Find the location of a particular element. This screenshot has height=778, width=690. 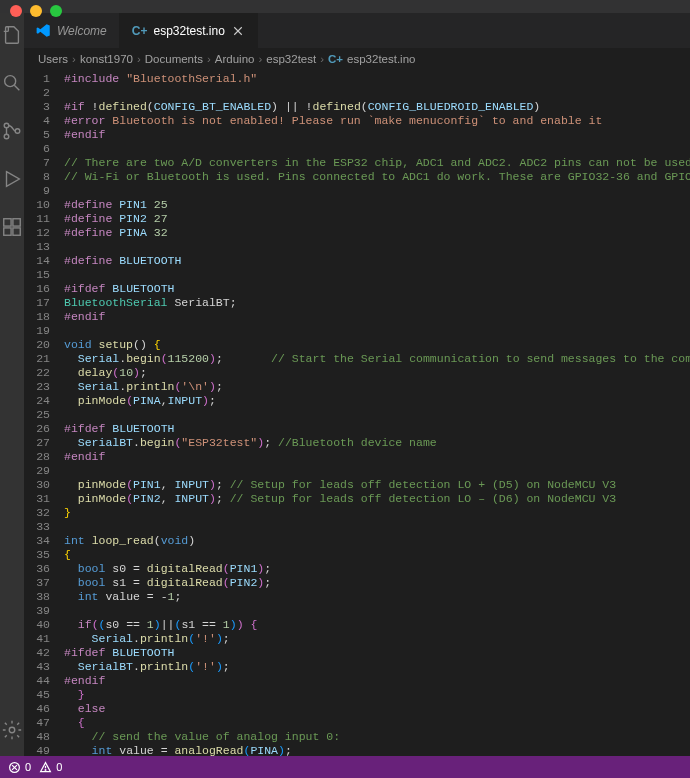

run-debug-icon is located at coordinates (12, 179).